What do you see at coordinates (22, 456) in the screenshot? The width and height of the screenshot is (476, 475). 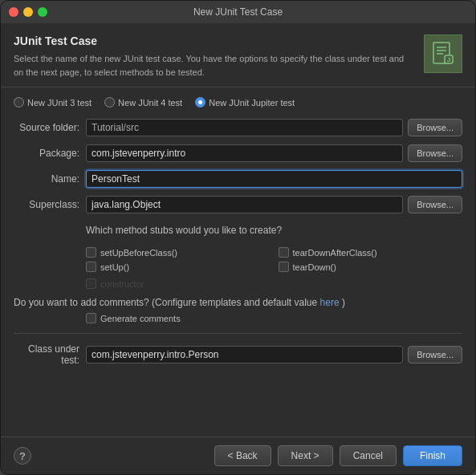 I see `help-button: ?` at bounding box center [22, 456].